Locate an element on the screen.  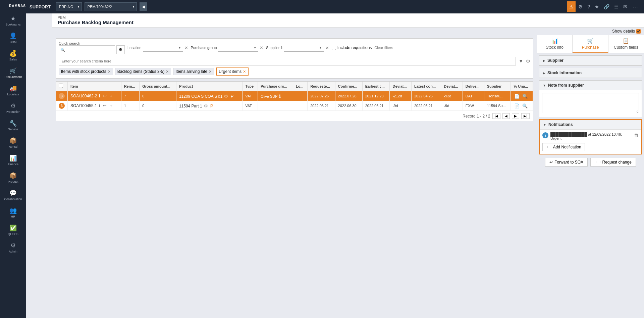
criteria-settings-btn: ⚙ is located at coordinates (528, 61).